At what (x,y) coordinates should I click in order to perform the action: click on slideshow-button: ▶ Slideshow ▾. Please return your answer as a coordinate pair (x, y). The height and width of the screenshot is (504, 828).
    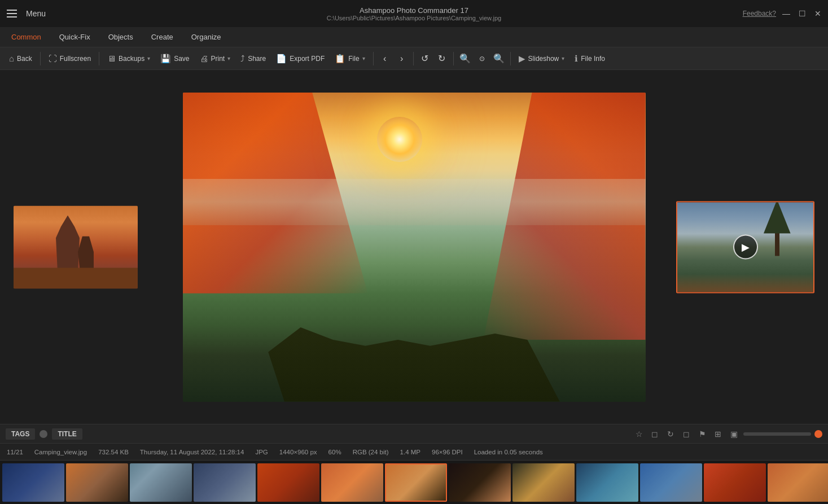
    Looking at the image, I should click on (542, 59).